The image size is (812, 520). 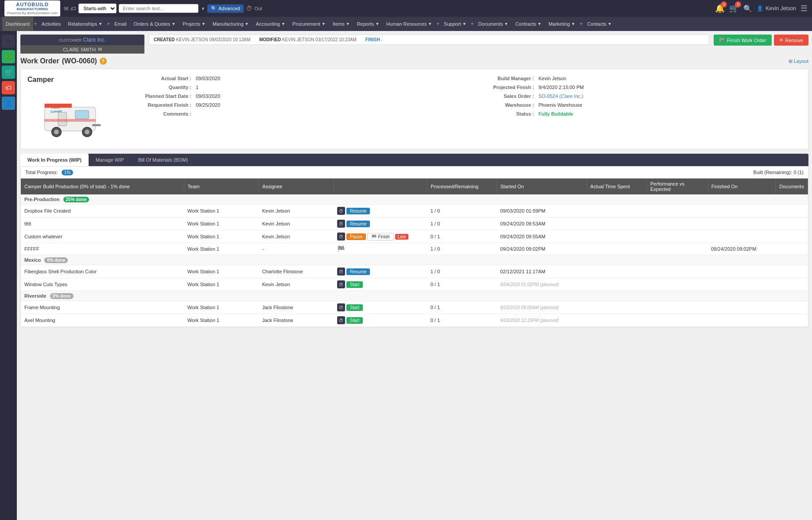 What do you see at coordinates (80, 61) in the screenshot?
I see `work-order-number: (WO-0060)` at bounding box center [80, 61].